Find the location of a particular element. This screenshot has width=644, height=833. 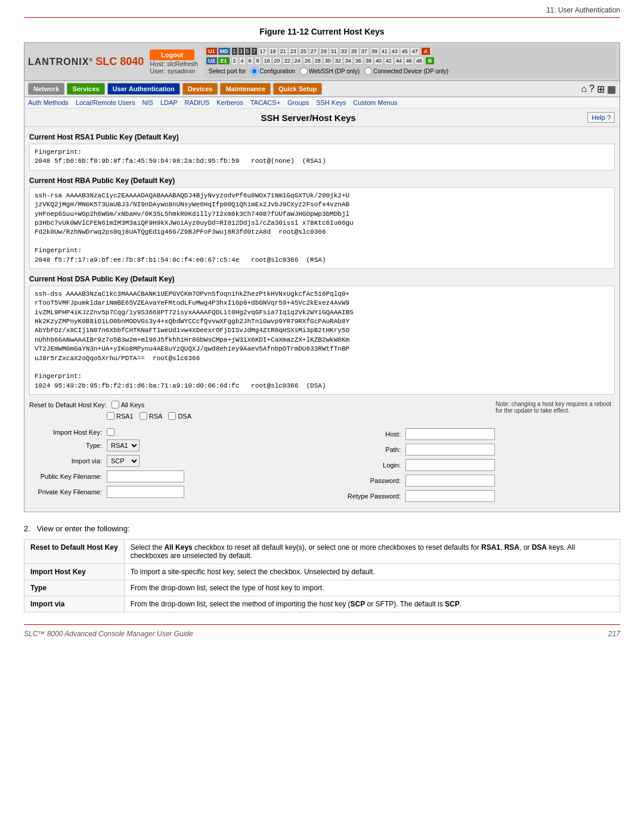

rsa-checkbox is located at coordinates (143, 416).